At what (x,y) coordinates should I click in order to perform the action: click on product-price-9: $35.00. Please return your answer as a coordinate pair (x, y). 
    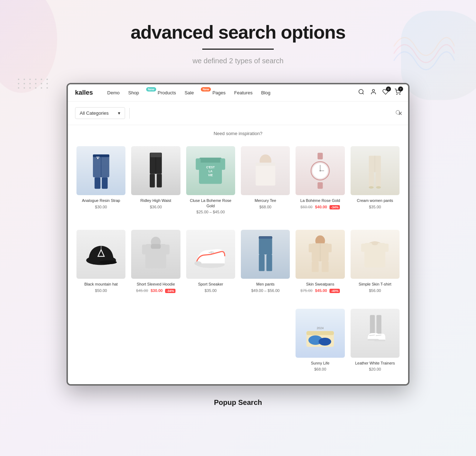
    Looking at the image, I should click on (211, 291).